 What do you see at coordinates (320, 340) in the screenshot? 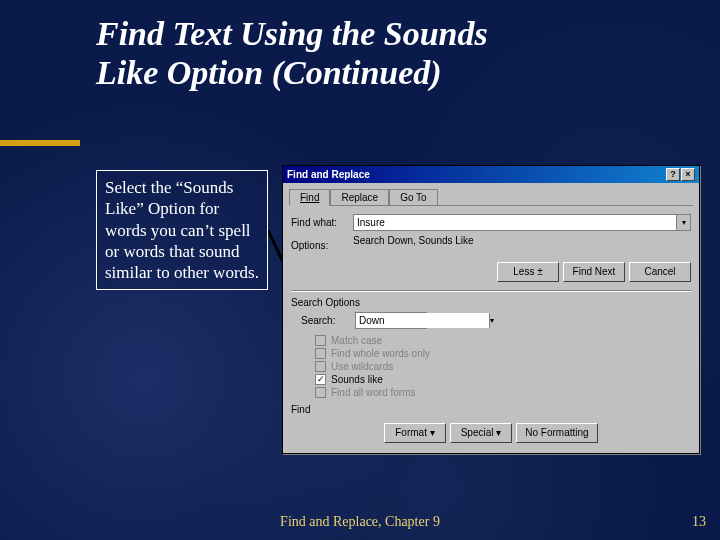
I see `checkbox-match-case` at bounding box center [320, 340].